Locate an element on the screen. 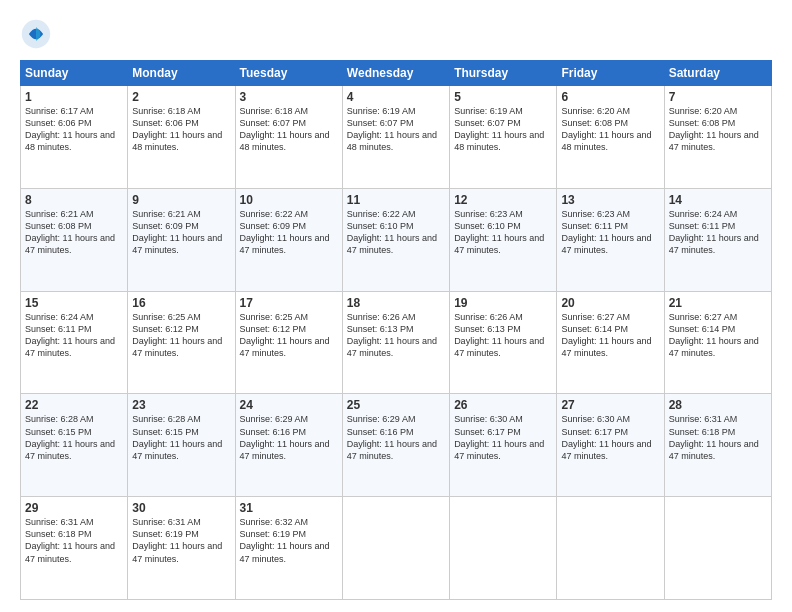  day-number: 15 is located at coordinates (74, 303).